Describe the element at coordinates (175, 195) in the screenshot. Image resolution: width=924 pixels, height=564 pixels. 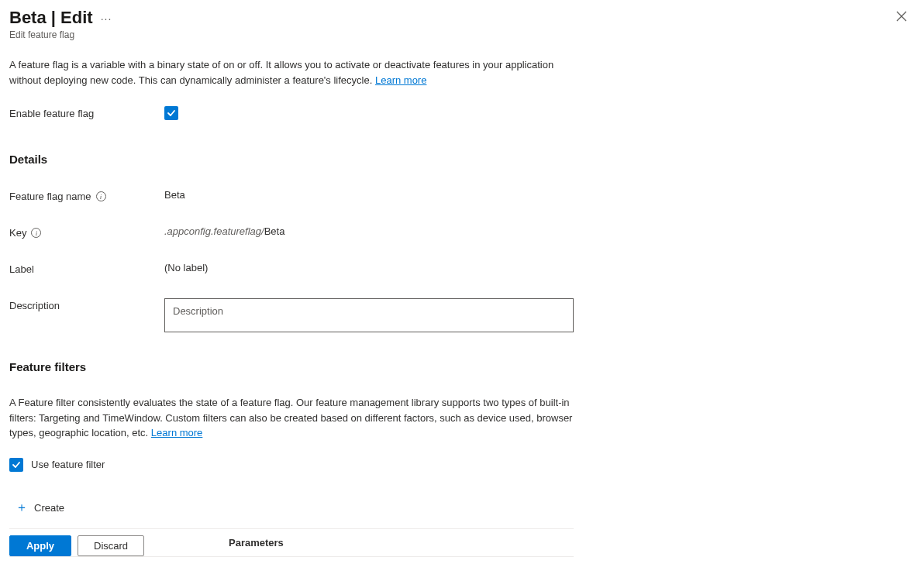
I see `name-value: Beta` at that location.